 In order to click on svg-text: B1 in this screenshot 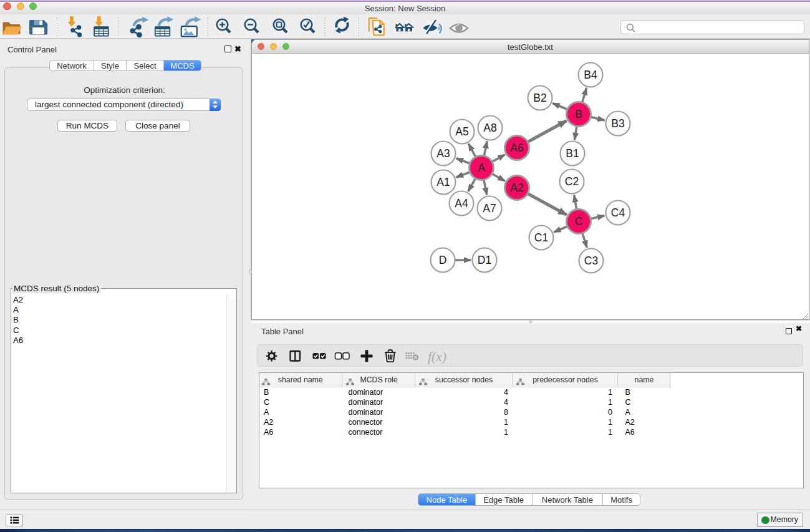, I will do `click(572, 153)`.